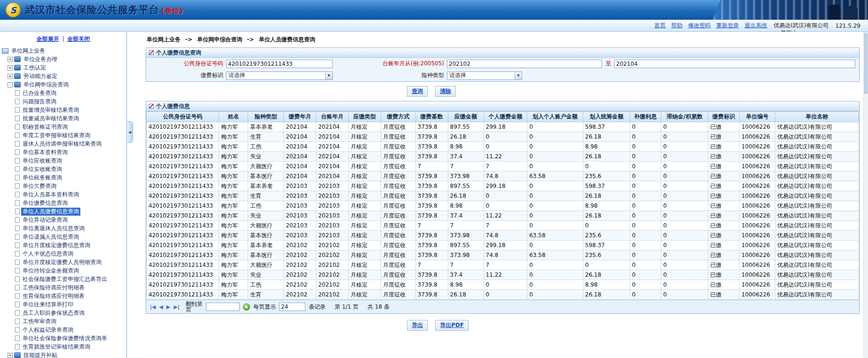 The image size is (868, 358). Describe the element at coordinates (417, 325) in the screenshot. I see `export-button: 导出` at that location.